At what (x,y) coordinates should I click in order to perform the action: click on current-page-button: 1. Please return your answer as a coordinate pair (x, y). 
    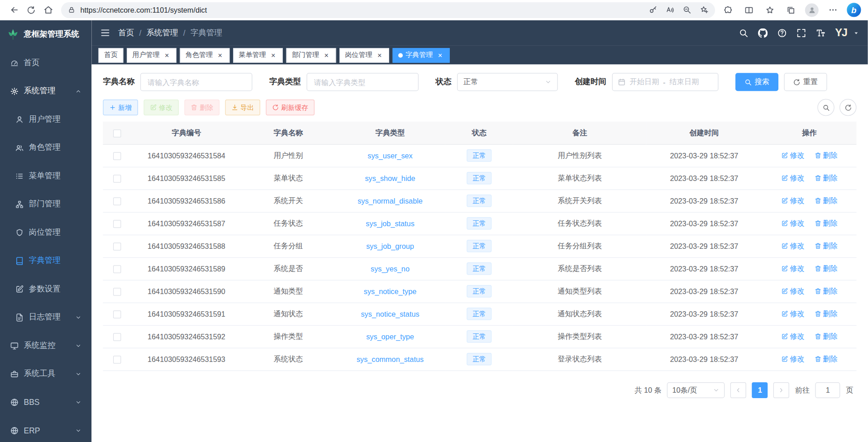
    Looking at the image, I should click on (760, 390).